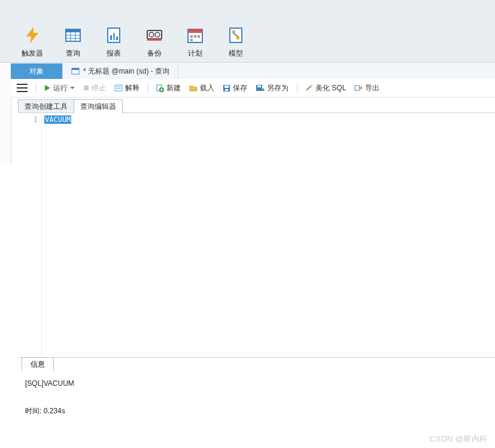  Describe the element at coordinates (98, 106) in the screenshot. I see `tab-query-editor-label: 查询编辑器` at that location.